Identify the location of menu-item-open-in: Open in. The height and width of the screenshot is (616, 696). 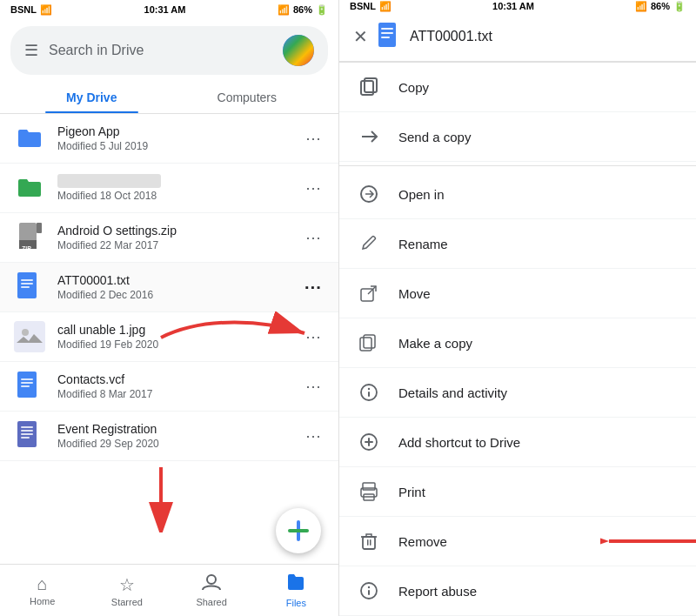
(518, 195).